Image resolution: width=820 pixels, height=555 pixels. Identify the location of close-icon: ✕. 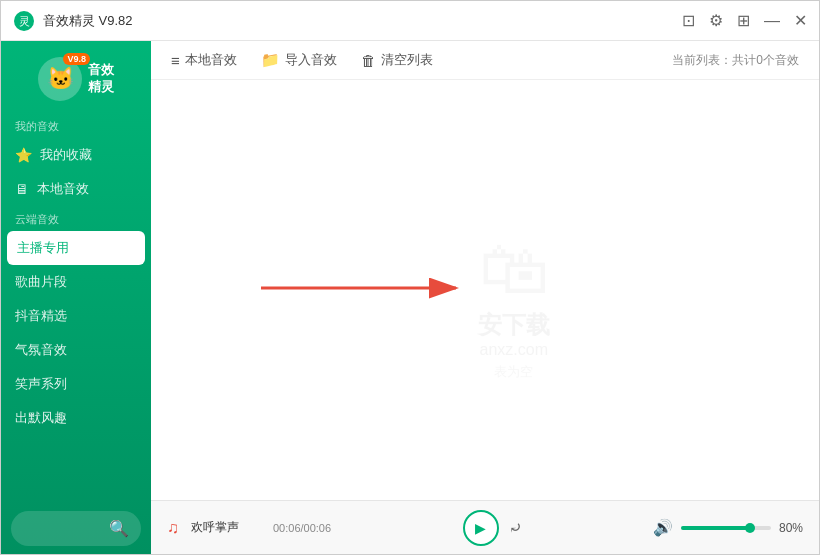
(800, 21).